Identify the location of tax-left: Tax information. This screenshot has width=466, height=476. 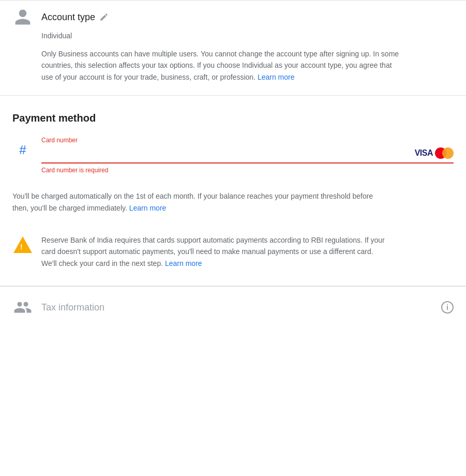
(58, 307).